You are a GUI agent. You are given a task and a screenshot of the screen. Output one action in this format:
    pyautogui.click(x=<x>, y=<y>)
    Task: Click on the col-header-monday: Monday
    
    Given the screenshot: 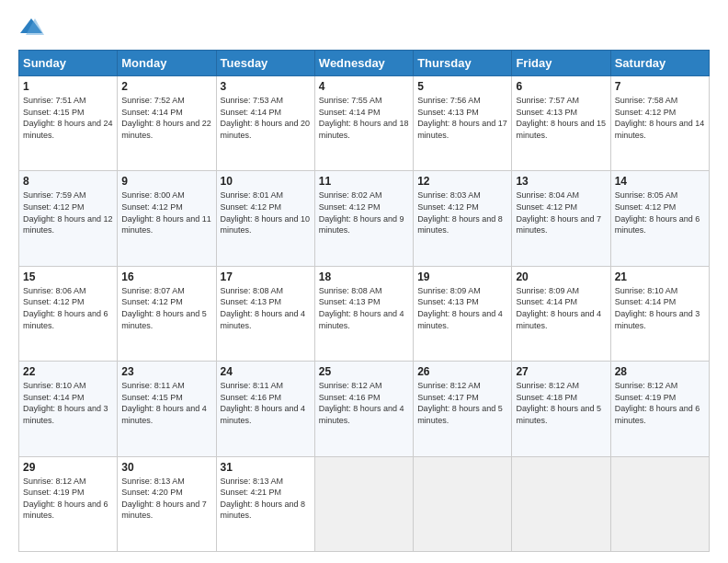 What is the action you would take?
    pyautogui.click(x=167, y=63)
    